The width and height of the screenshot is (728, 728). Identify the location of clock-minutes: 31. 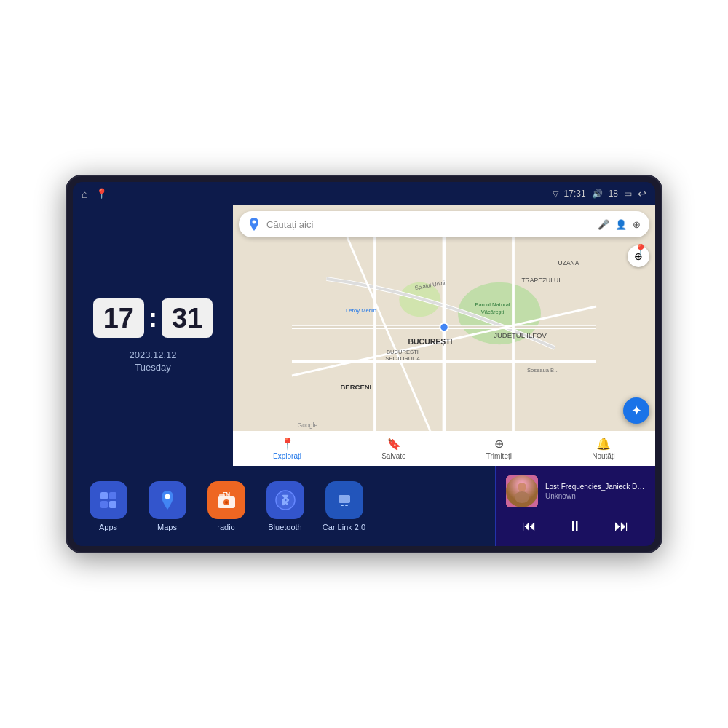
(187, 318).